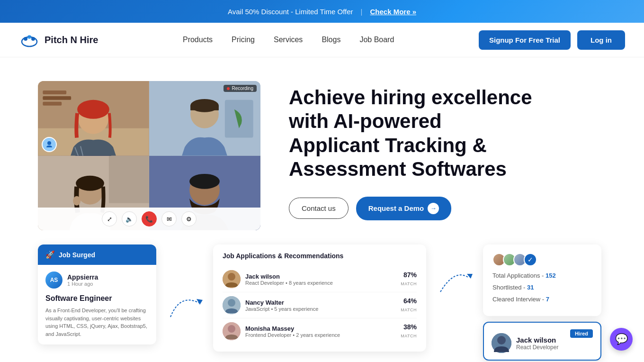  Describe the element at coordinates (398, 169) in the screenshot. I see `headline-line4: Assessment Softwares` at that location.